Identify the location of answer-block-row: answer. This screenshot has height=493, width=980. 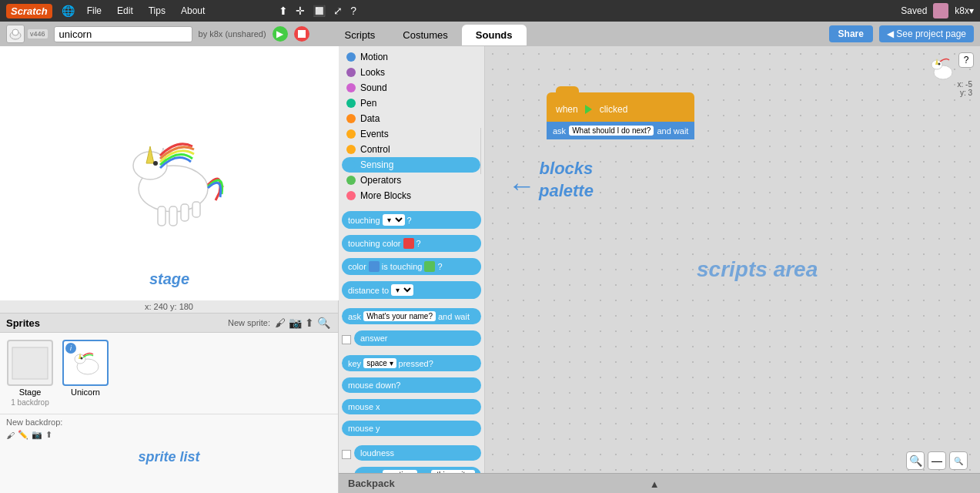
(411, 340).